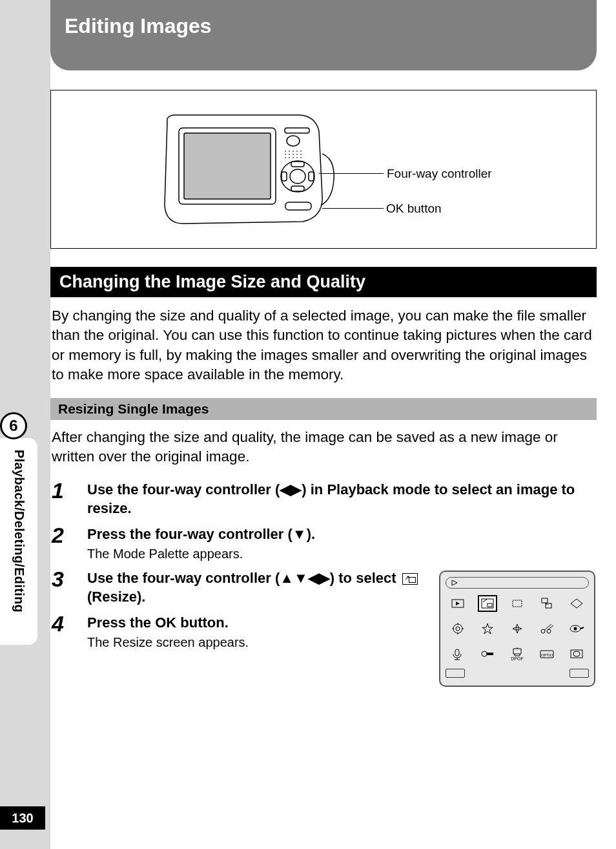  I want to click on sub-intro-paragraph: After changing the size and quality, the…, so click(323, 447).